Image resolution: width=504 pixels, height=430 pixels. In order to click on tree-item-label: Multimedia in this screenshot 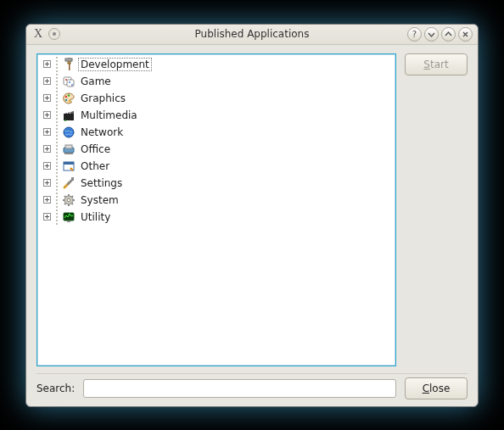, I will do `click(109, 115)`.